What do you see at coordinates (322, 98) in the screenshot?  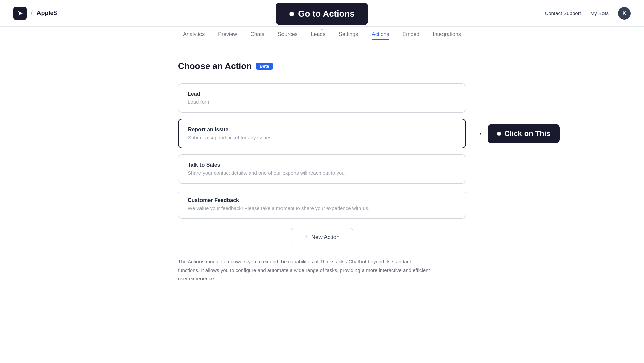 I see `action-card-lead: Lead Lead form` at bounding box center [322, 98].